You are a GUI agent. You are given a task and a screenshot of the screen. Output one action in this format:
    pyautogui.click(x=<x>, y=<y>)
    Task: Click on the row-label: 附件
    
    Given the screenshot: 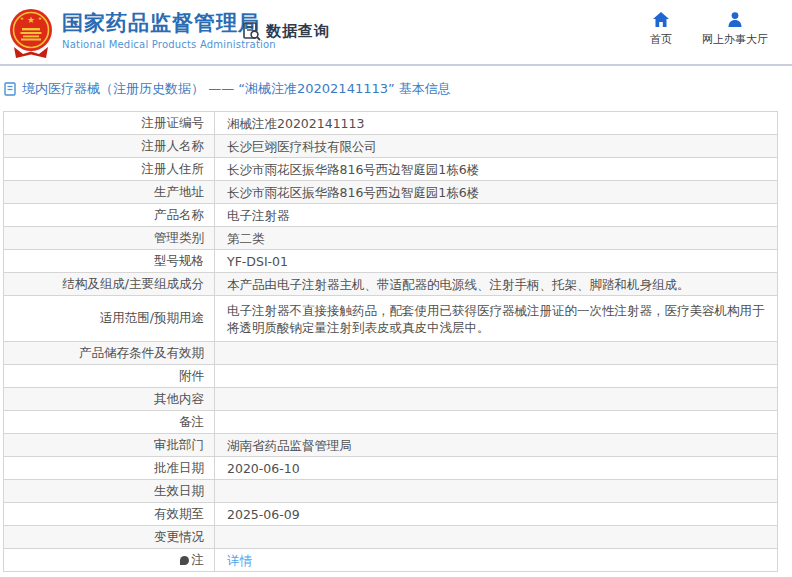 What is the action you would take?
    pyautogui.click(x=110, y=376)
    